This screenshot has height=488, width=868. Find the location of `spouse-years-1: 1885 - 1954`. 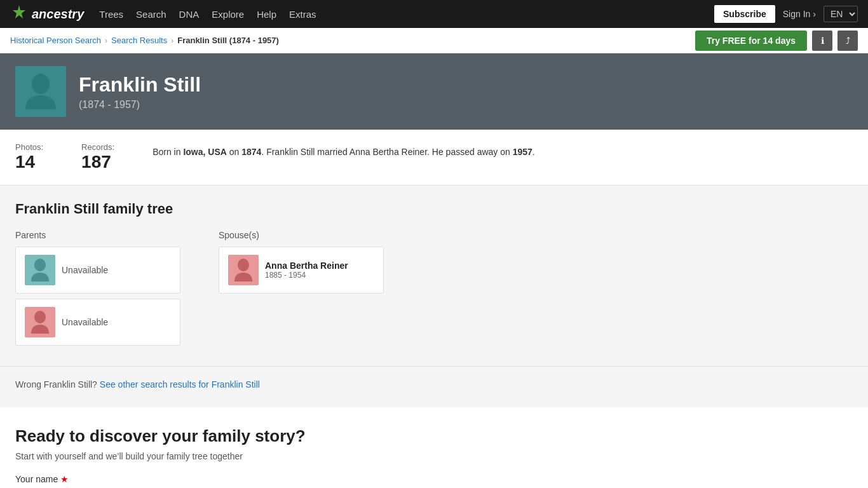

spouse-years-1: 1885 - 1954 is located at coordinates (306, 275).